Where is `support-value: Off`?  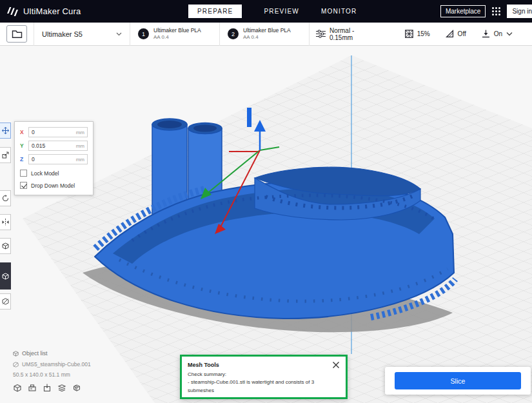
support-value: Off is located at coordinates (462, 34).